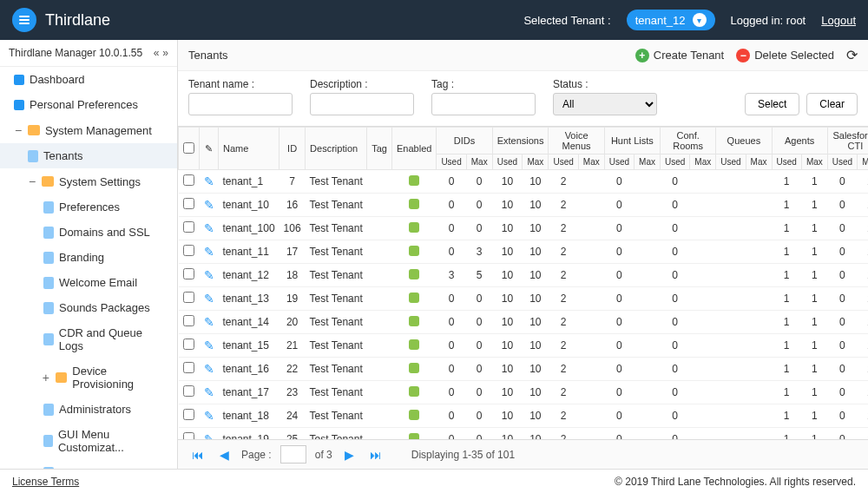 Image resolution: width=868 pixels, height=493 pixels. What do you see at coordinates (415, 149) in the screenshot?
I see `col-enabled: Enabled` at bounding box center [415, 149].